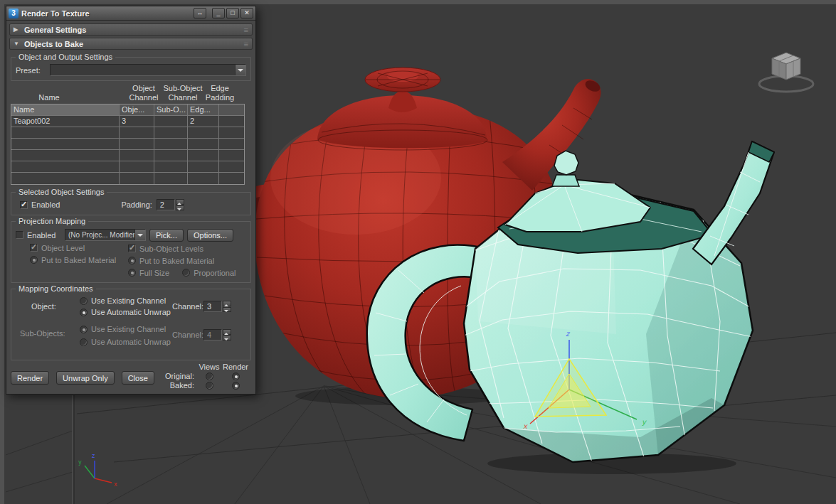  I want to click on minimize-button: _, so click(218, 13).